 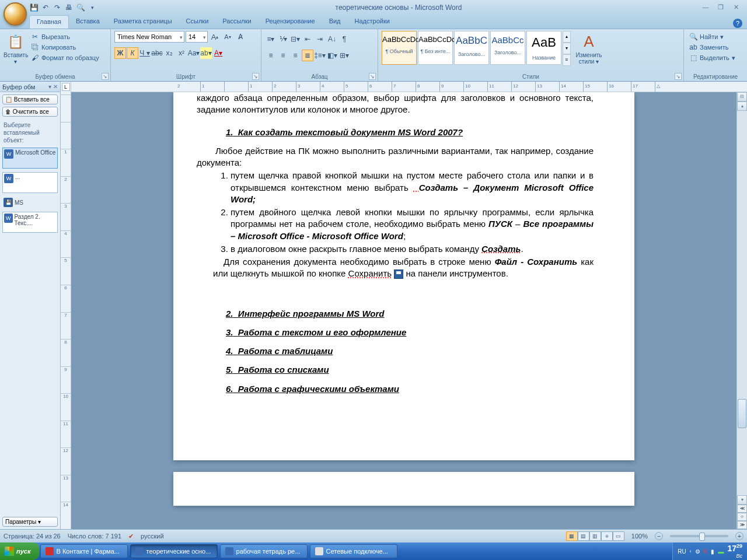 I want to click on style-heading2: AaBbCcЗаголово..., so click(x=508, y=48).